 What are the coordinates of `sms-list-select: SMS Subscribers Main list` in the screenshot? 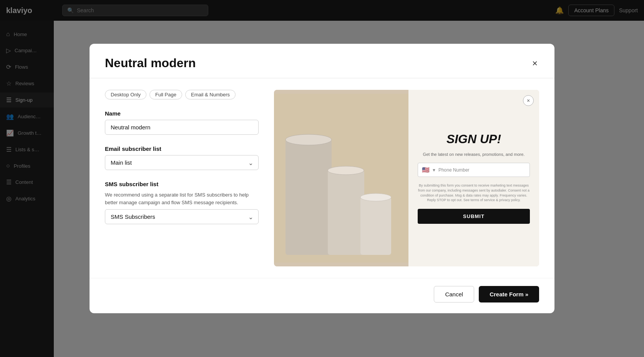 It's located at (182, 217).